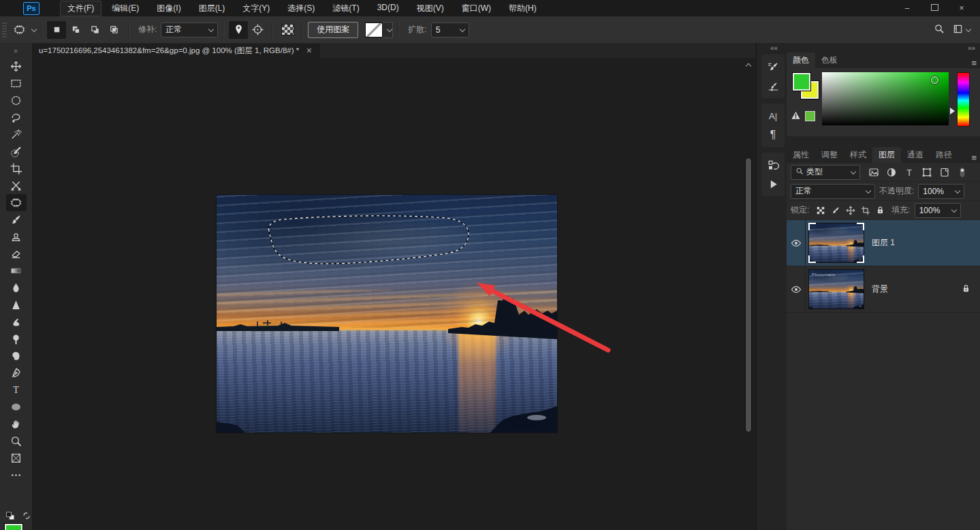 The image size is (980, 530). Describe the element at coordinates (114, 30) in the screenshot. I see `intersect-selection-button` at that location.